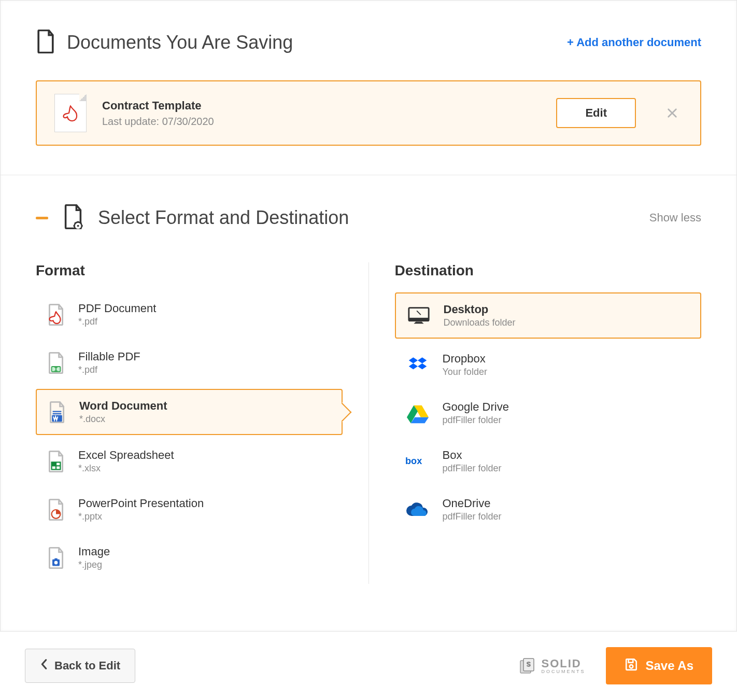 This screenshot has width=737, height=700. Describe the element at coordinates (659, 666) in the screenshot. I see `save-as-button: Save As` at that location.